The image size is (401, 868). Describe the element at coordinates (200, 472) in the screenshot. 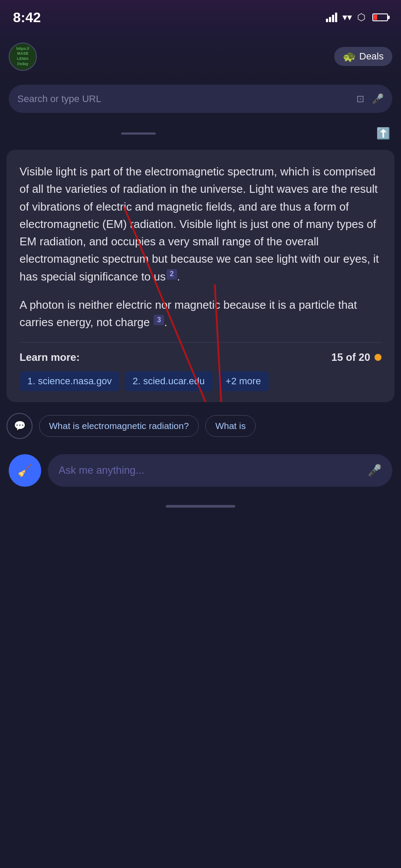

I see `input-bar: 🧹 Ask me anything... 🎤` at that location.